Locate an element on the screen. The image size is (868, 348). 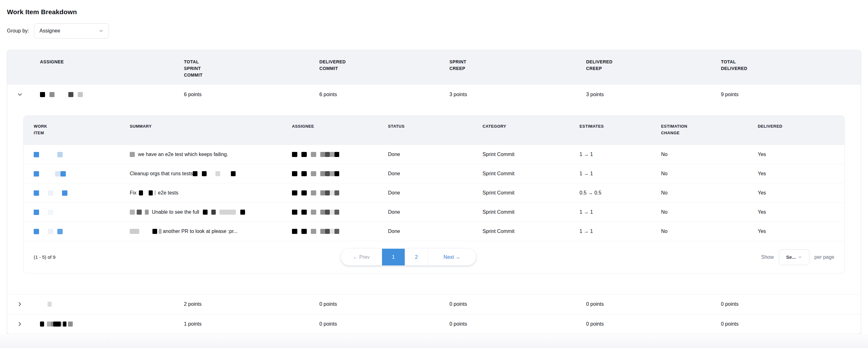
table-row: another PR to look at please :pr... Done… is located at coordinates (434, 231).